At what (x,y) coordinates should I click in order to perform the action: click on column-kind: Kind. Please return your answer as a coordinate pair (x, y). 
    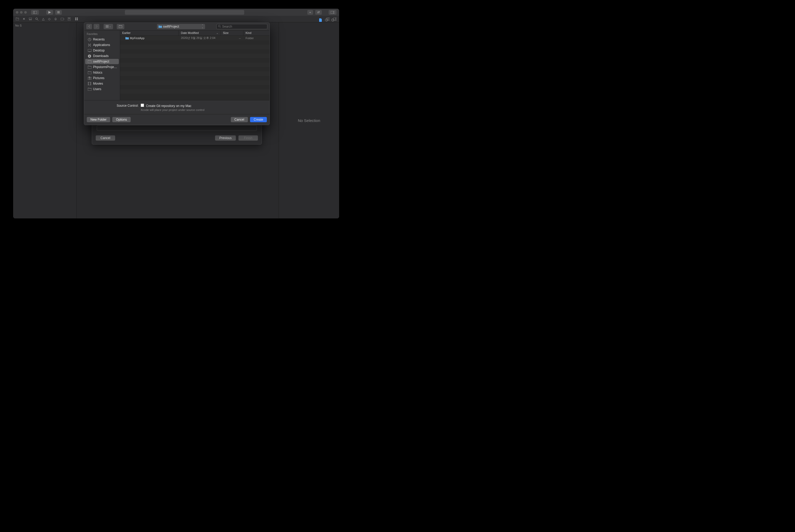
    Looking at the image, I should click on (257, 33).